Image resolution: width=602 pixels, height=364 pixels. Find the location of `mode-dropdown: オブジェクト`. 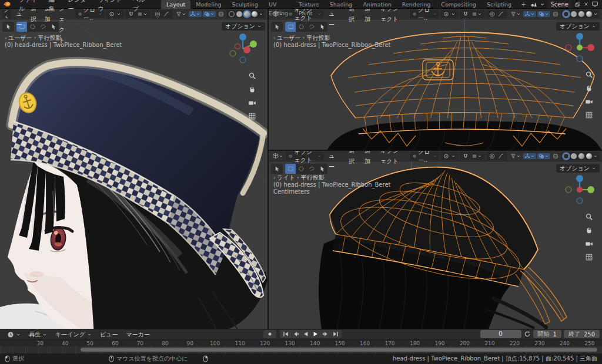

mode-dropdown: オブジェクト is located at coordinates (305, 156).